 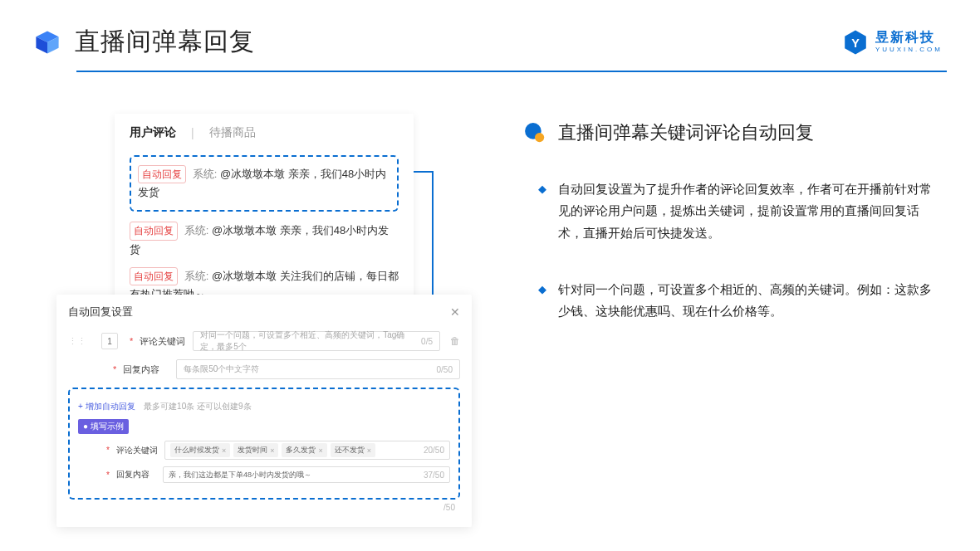 What do you see at coordinates (276, 450) in the screenshot?
I see `example-keyword-row: * 评论关键词 什么时候发货× 发货时间× 多久发货× 还不发货× 20/50` at bounding box center [276, 450].